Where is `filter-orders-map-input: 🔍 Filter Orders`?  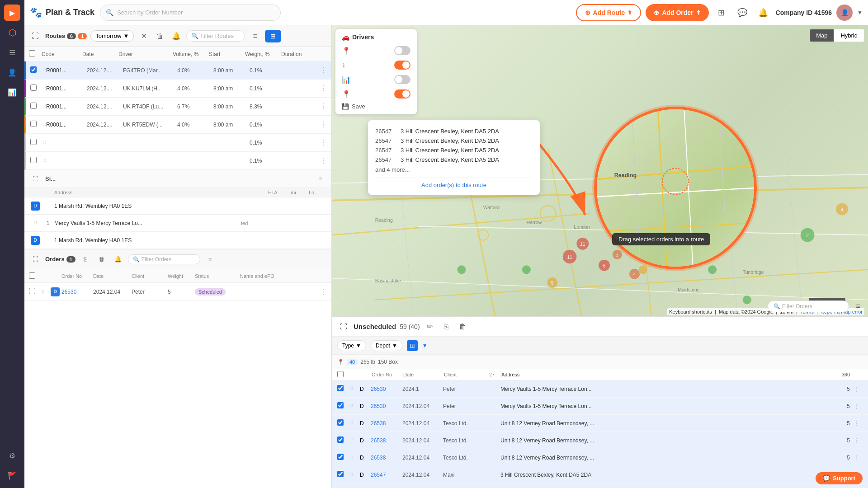
filter-orders-map-input: 🔍 Filter Orders is located at coordinates (808, 306).